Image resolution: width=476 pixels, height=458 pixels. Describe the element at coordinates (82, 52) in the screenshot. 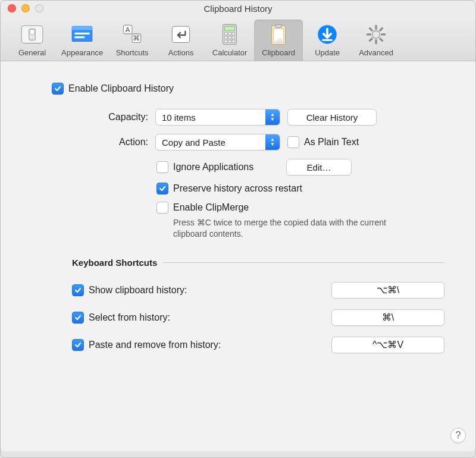

I see `tab-label: Appearance` at that location.